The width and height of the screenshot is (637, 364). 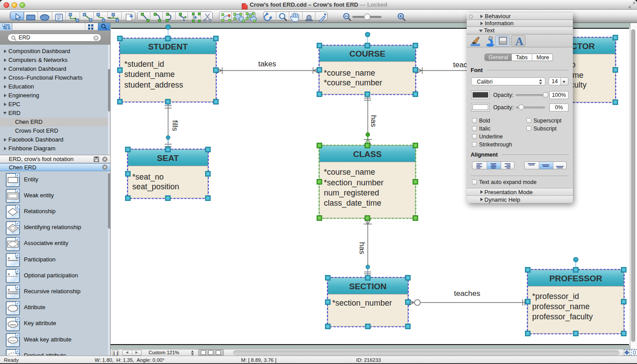 What do you see at coordinates (367, 154) in the screenshot?
I see `svg-text: CLASS` at bounding box center [367, 154].